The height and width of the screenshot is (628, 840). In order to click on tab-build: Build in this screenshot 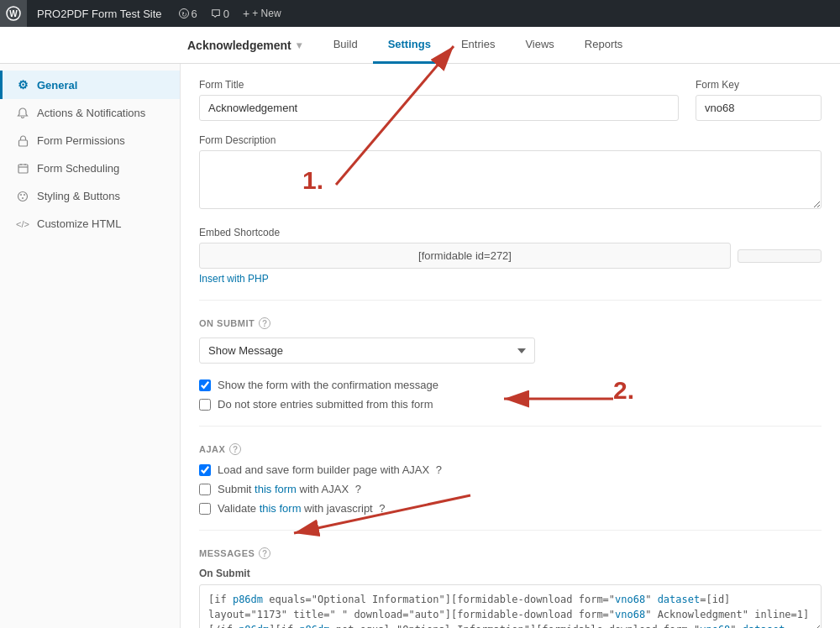, I will do `click(346, 45)`.